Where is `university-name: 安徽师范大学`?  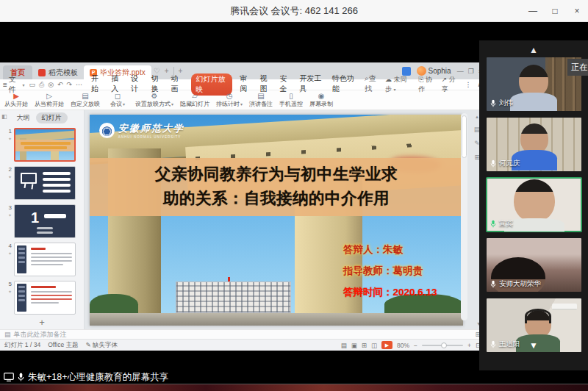 university-name: 安徽师范大学 is located at coordinates (151, 129).